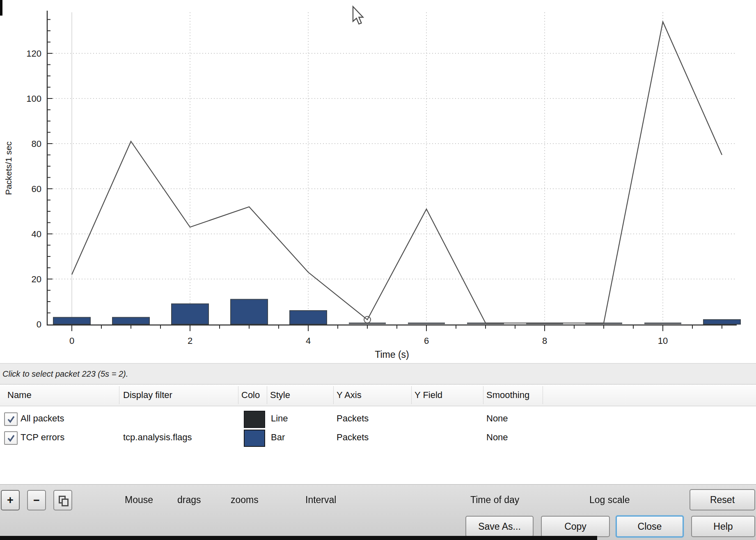 This screenshot has height=540, width=756. Describe the element at coordinates (499, 526) in the screenshot. I see `save-as-button: Save As...` at that location.